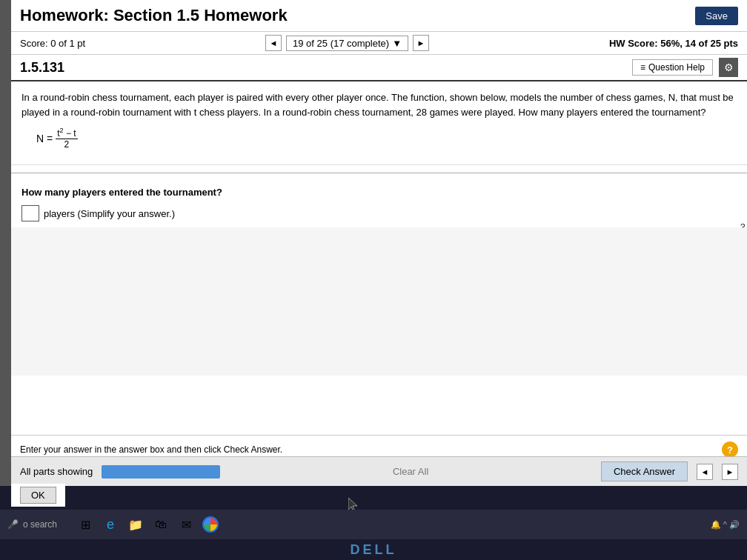  Describe the element at coordinates (387, 138) in the screenshot. I see `formula-container: N = t2 − t 2` at that location.